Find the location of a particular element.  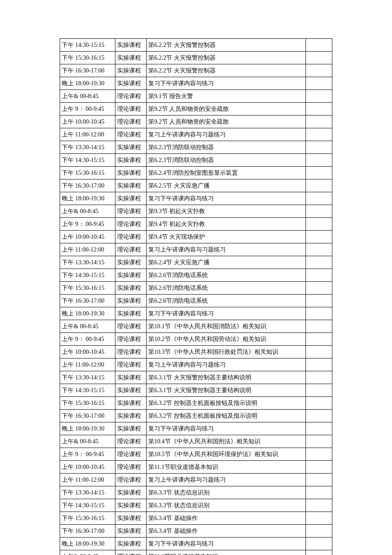

content-cell: 第10.5节《中华人民共和国环境保护法》相关知识 is located at coordinates (226, 454).